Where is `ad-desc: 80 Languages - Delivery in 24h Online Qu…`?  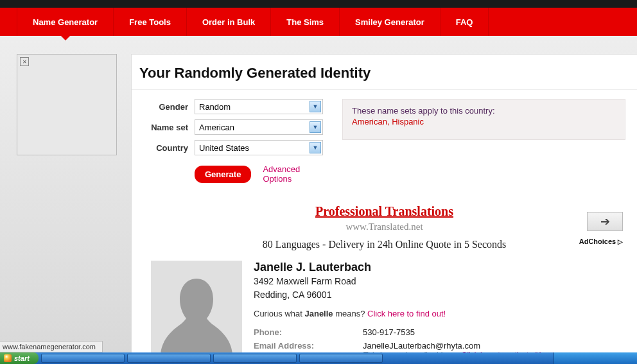
ad-desc: 80 Languages - Delivery in 24h Online Qu… is located at coordinates (384, 245).